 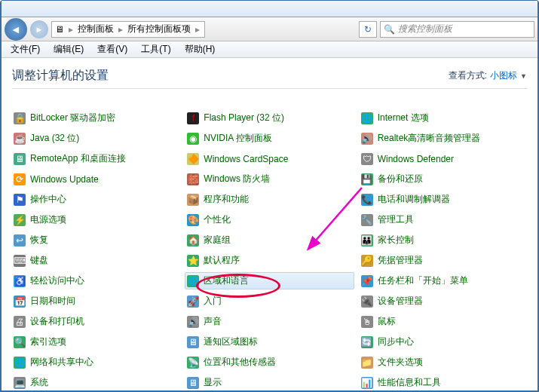 I want to click on title-bar, so click(x=270, y=9).